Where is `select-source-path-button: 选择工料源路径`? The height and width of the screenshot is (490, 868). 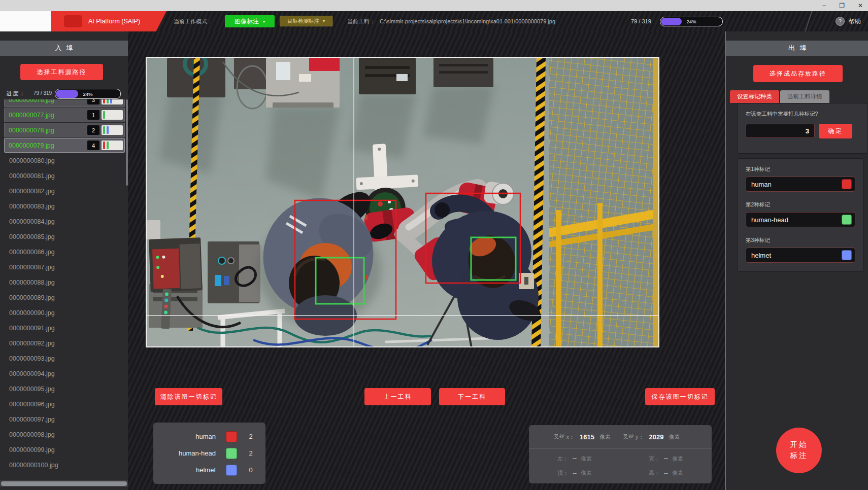
select-source-path-button: 选择工料源路径 is located at coordinates (62, 72).